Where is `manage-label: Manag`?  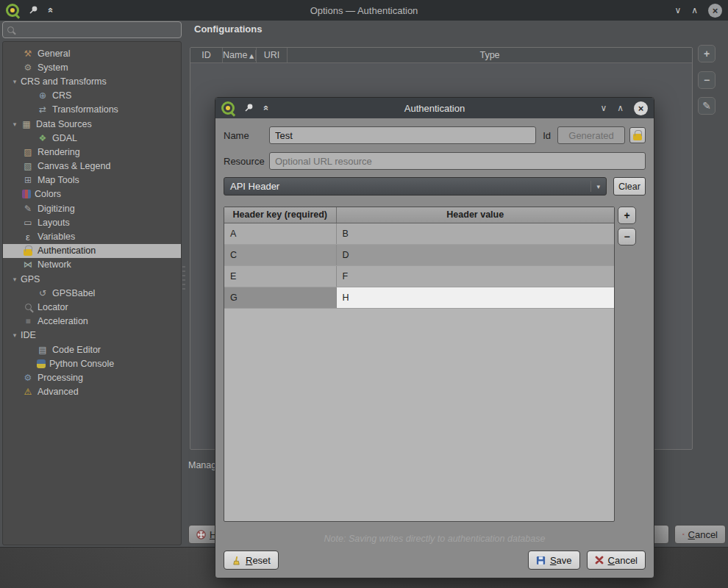
manage-label: Manag is located at coordinates (202, 465).